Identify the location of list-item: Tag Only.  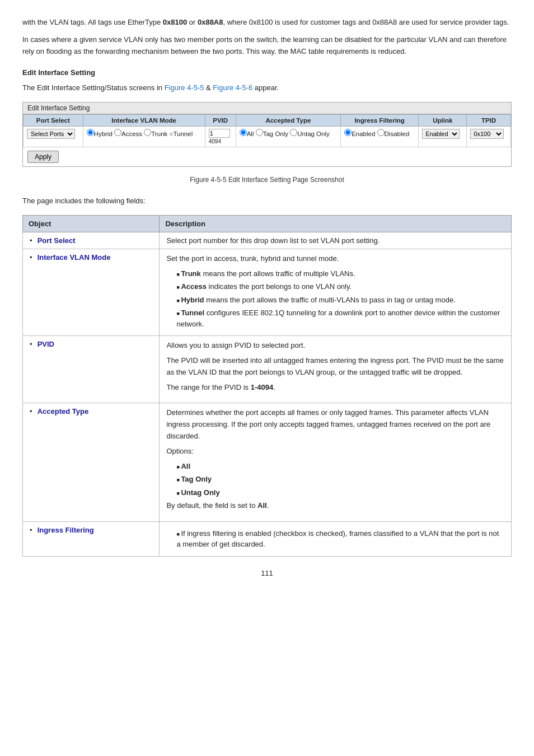
(340, 479).